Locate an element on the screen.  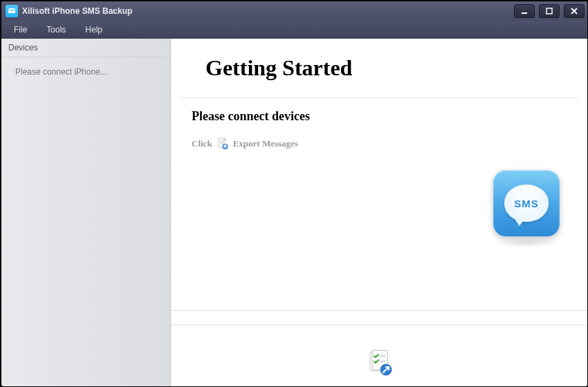
sidebar-status-message: Please connect iPhone... is located at coordinates (86, 72).